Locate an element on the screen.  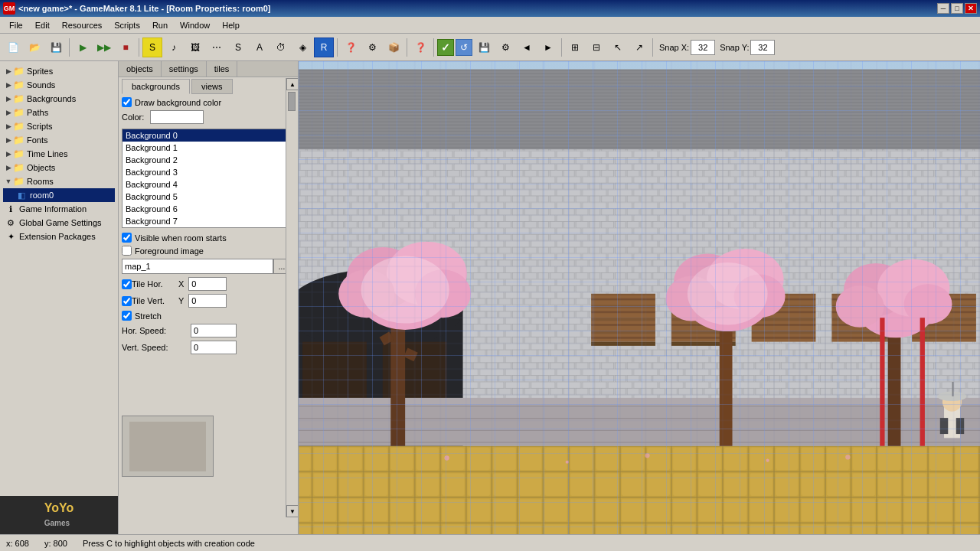
gameinfo-btn: ❓ is located at coordinates (351, 47).